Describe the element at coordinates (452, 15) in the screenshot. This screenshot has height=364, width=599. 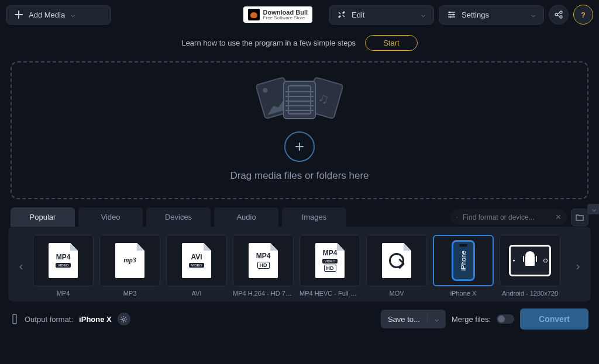
I see `sliders-icon` at that location.